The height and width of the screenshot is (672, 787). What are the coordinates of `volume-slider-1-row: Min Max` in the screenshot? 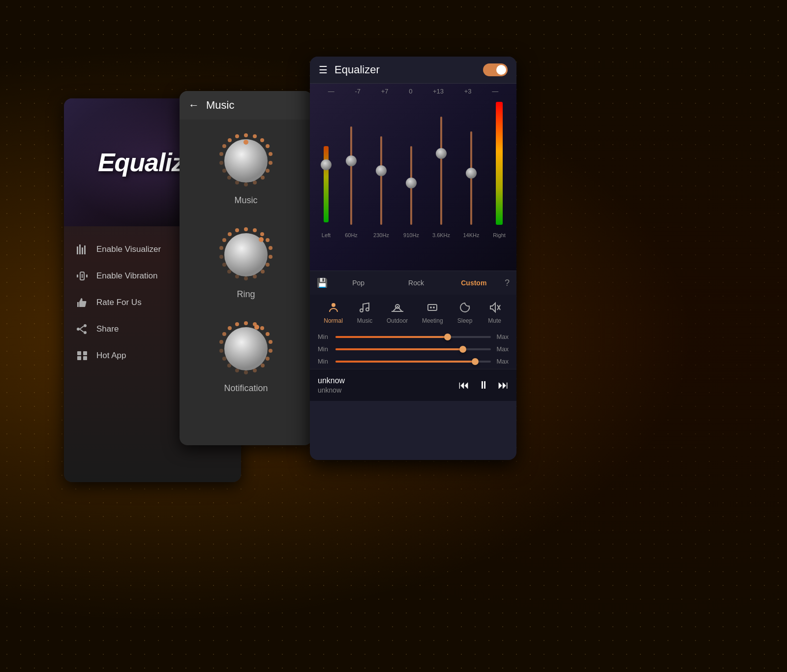 It's located at (413, 336).